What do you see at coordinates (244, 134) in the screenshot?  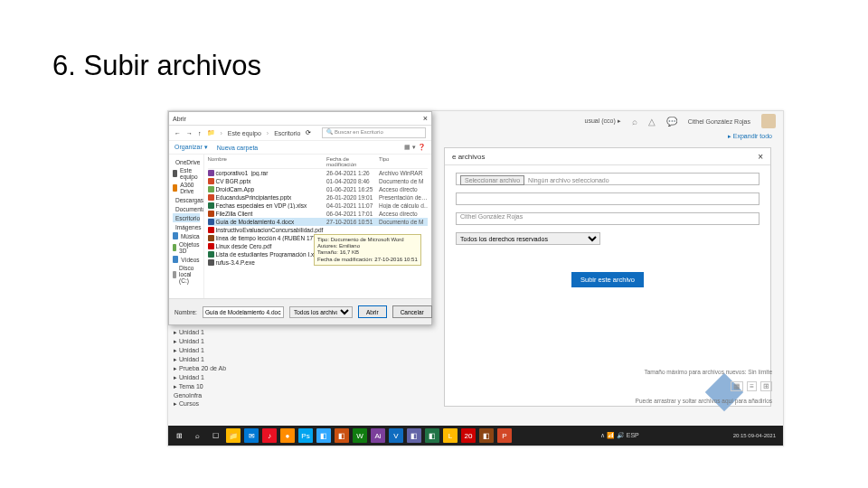 I see `path-pc: Este equipo` at bounding box center [244, 134].